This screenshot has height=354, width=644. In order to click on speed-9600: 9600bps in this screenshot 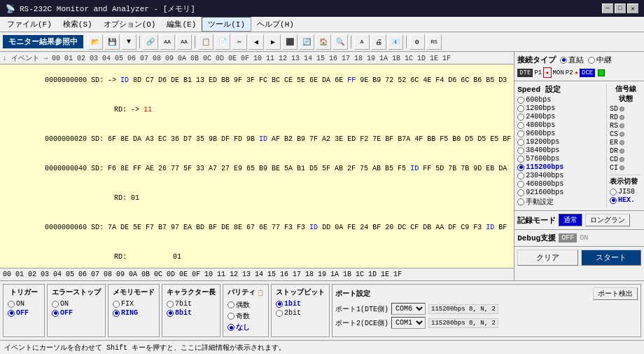, I will do `click(561, 133)`.